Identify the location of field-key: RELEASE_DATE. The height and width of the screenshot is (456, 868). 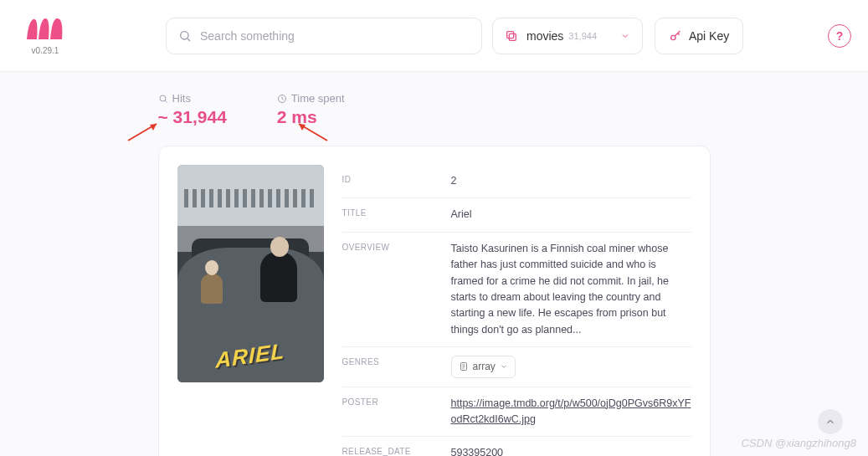
(397, 450).